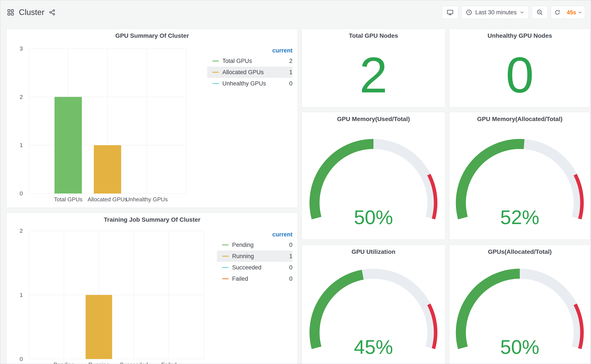  I want to click on svg-text: 3, so click(21, 49).